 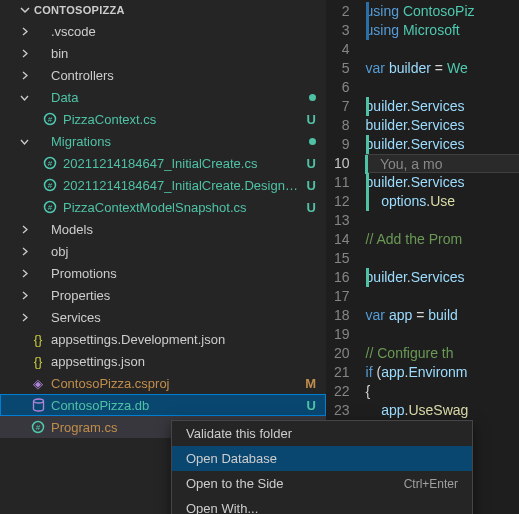 I want to click on line-number: 10, so click(x=342, y=164).